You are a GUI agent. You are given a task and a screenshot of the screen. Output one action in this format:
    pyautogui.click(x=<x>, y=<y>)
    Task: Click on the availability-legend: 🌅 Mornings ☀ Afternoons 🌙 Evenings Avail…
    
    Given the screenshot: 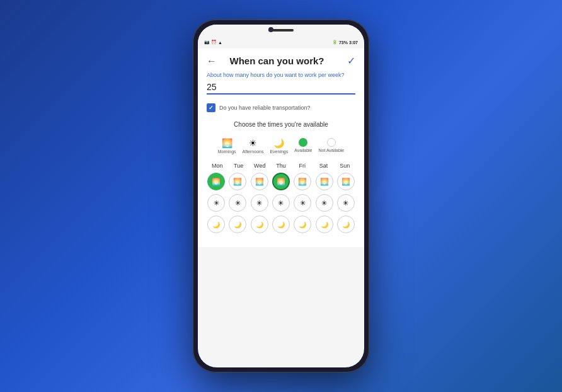 What is the action you would take?
    pyautogui.click(x=281, y=146)
    